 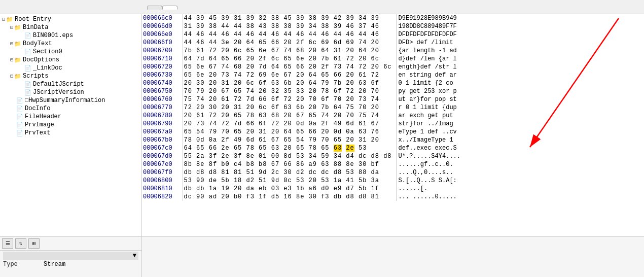 What do you see at coordinates (71, 117) in the screenshot?
I see `tree-item-fileheader: 📄FileHeader` at bounding box center [71, 117].